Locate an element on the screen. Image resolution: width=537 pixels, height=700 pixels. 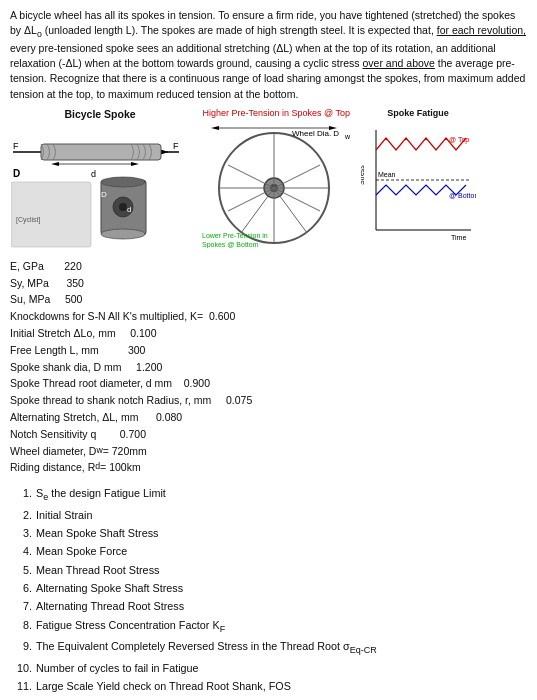
param-riding-dist: Riding distance, Rd = 100km is located at coordinates (268, 468).